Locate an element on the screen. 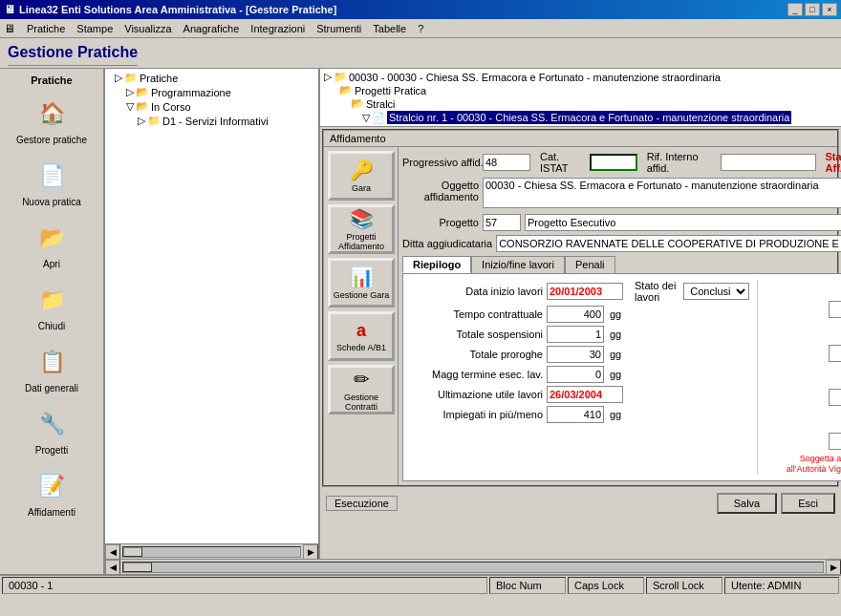 Image resolution: width=841 pixels, height=616 pixels. menu-item-tabelle: Tabelle is located at coordinates (390, 29).